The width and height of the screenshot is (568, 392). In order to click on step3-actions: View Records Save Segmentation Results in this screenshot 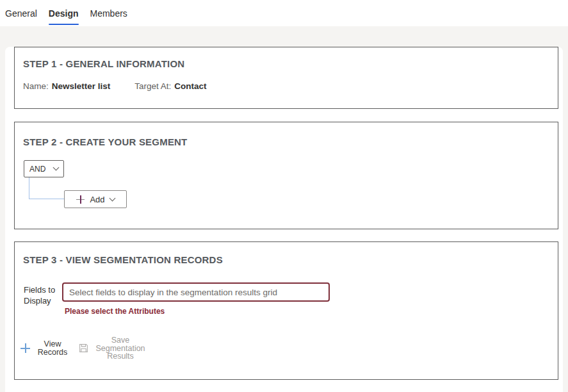, I will do `click(85, 348)`.